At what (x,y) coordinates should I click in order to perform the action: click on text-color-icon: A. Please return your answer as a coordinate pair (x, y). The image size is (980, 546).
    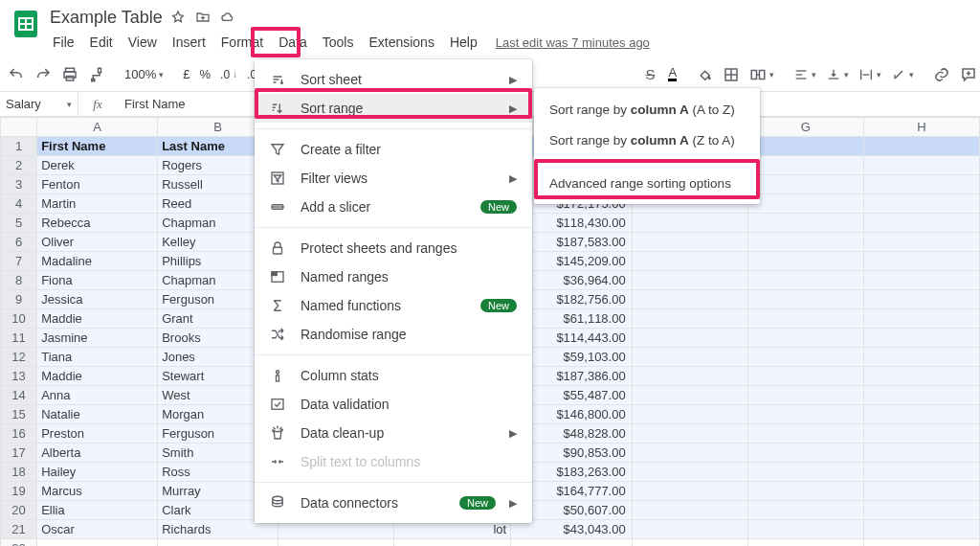
    Looking at the image, I should click on (672, 75).